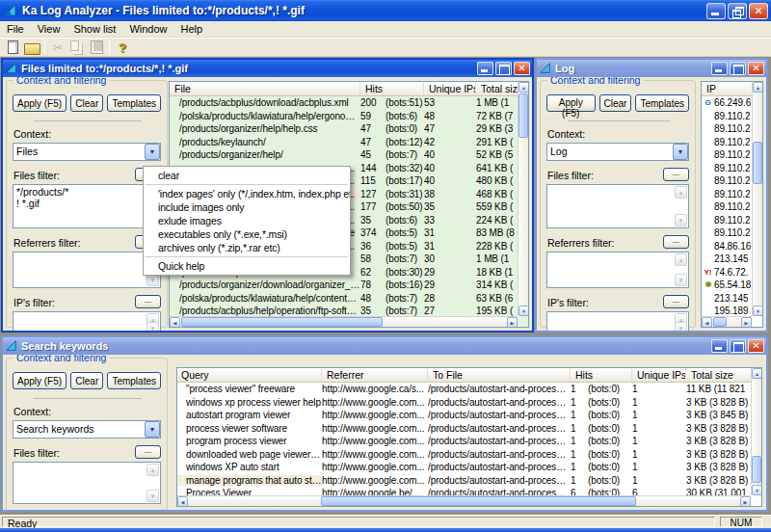 Image resolution: width=771 pixels, height=532 pixels. What do you see at coordinates (247, 175) in the screenshot?
I see `context-menu-item: clear` at bounding box center [247, 175].